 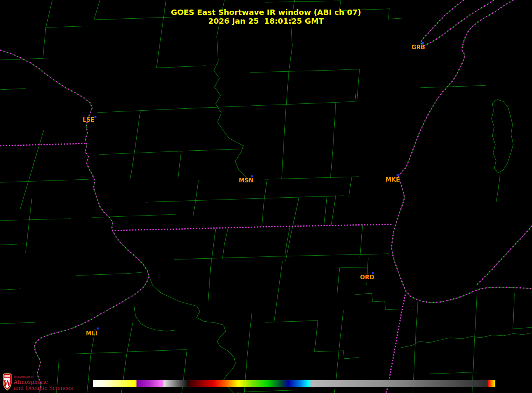 What do you see at coordinates (266, 21) in the screenshot?
I see `title-line2: 2026 Jan 25 18:01:25 GMT` at bounding box center [266, 21].